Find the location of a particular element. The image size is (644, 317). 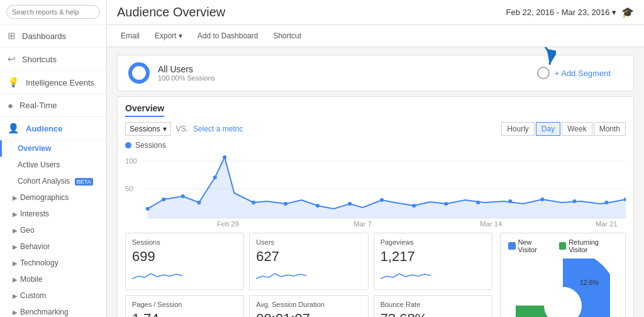

stat-value: 73.68% is located at coordinates (433, 314).